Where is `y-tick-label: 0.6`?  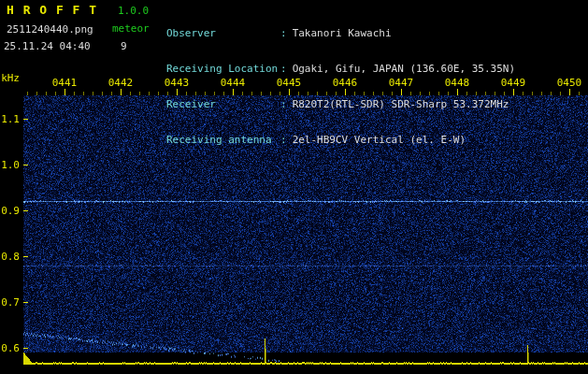
y-tick-label: 0.6 is located at coordinates (9, 348).